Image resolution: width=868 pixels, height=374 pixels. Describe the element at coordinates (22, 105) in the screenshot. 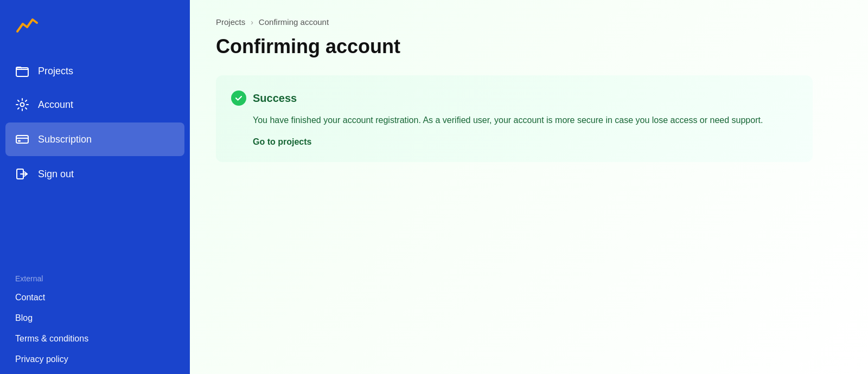

I see `gear-icon` at that location.